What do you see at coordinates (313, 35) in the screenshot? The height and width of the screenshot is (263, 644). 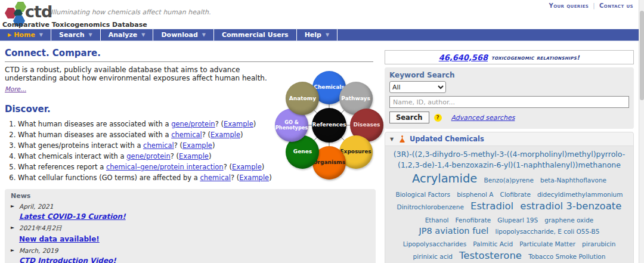 I see `nav-item-label: Help` at bounding box center [313, 35].